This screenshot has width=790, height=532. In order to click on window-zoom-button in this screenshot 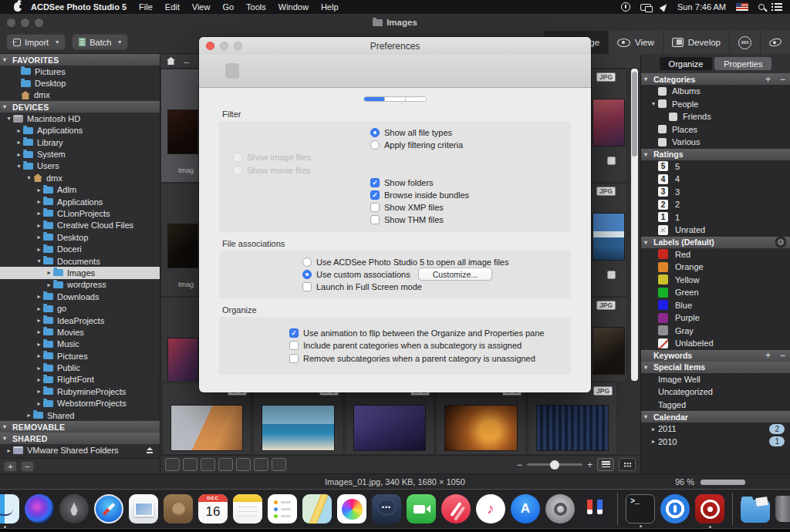, I will do `click(39, 23)`.